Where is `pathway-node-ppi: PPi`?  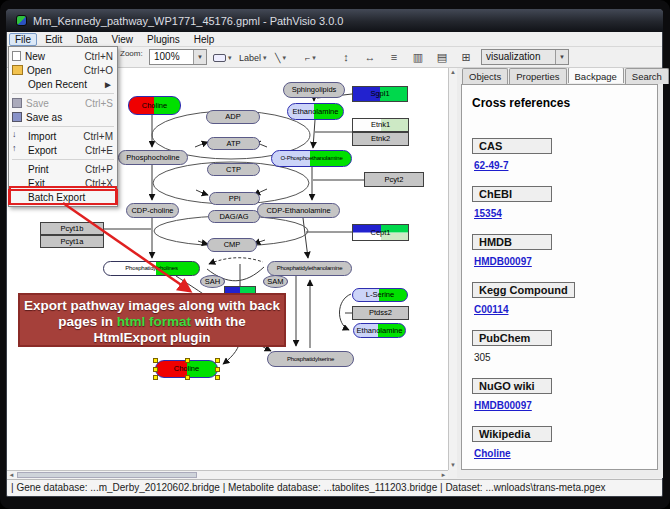 pathway-node-ppi: PPi is located at coordinates (234, 198).